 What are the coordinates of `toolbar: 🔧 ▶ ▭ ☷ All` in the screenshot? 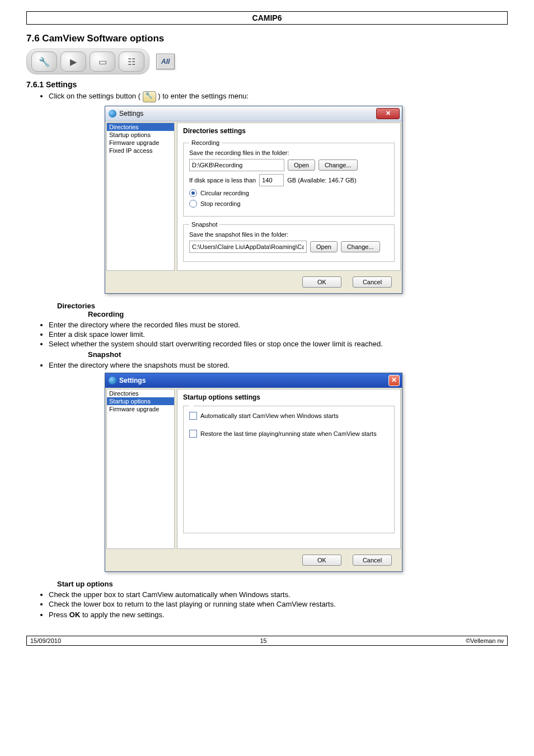 It's located at (267, 62).